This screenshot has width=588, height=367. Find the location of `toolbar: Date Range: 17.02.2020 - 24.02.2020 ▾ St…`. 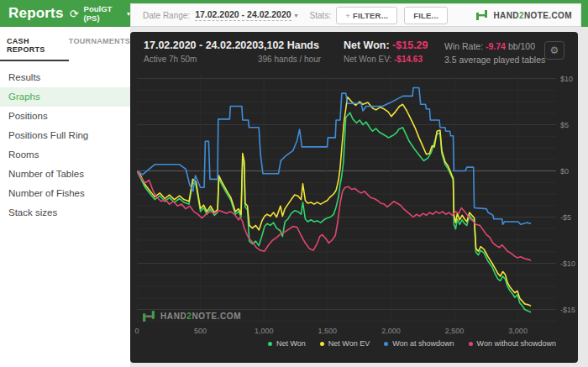

toolbar: Date Range: 17.02.2020 - 24.02.2020 ▾ St… is located at coordinates (356, 15).